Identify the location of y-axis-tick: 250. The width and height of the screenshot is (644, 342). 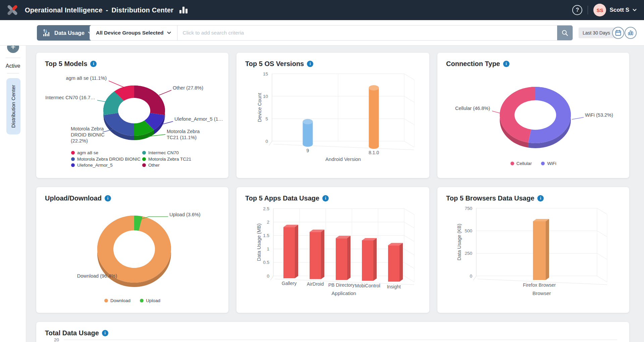
(468, 253).